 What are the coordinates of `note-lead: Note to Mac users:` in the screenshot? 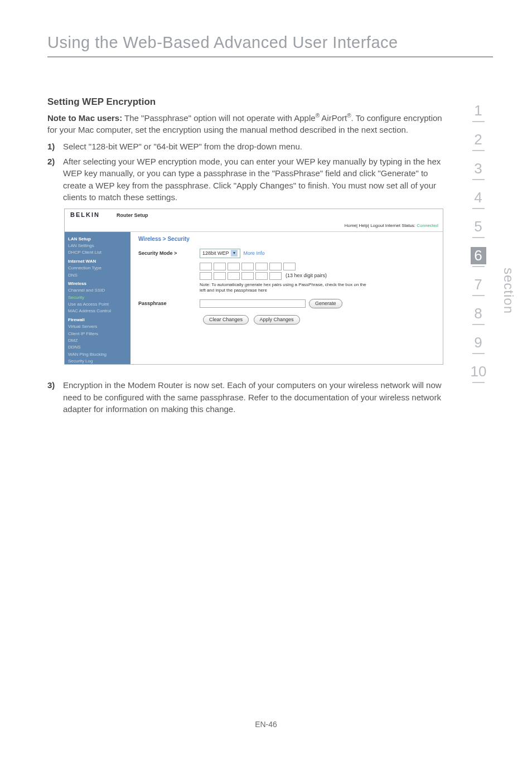 It's located at (85, 118).